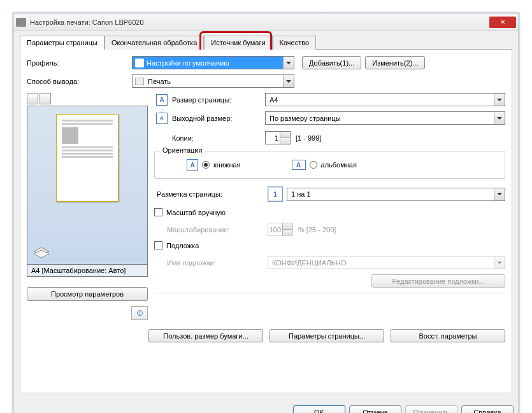 This screenshot has height=413, width=532. I want to click on help-button: Справка, so click(487, 409).